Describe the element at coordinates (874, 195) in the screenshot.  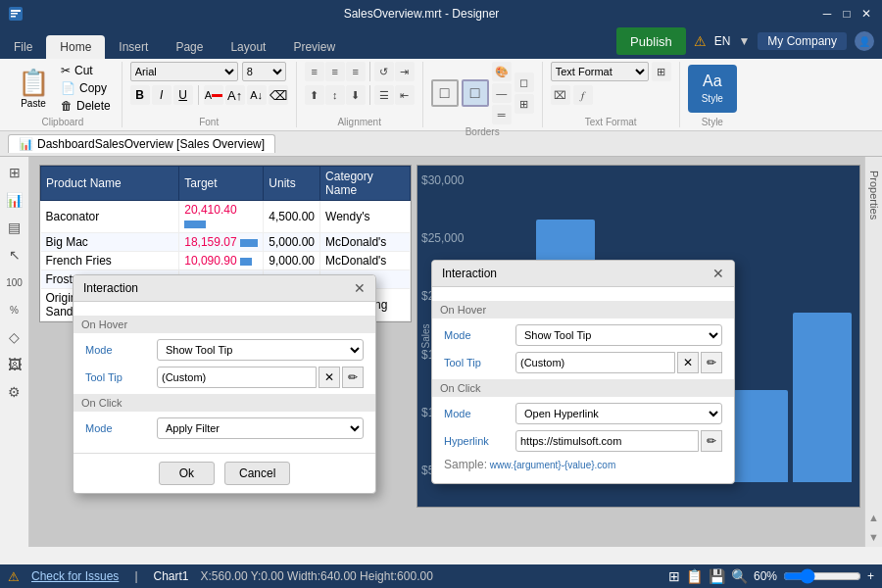
I see `properties-tab: Properties` at that location.